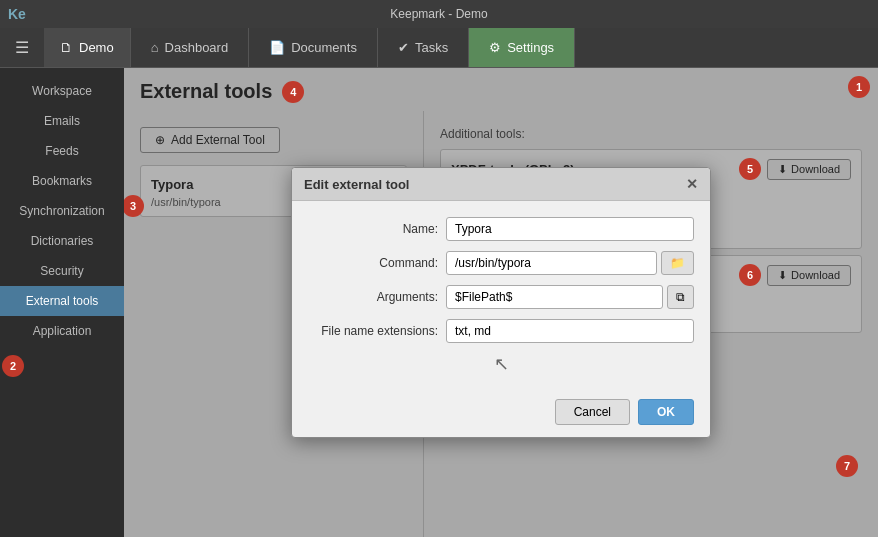 This screenshot has width=878, height=537. What do you see at coordinates (22, 48) in the screenshot?
I see `hamburger-menu: ☰` at bounding box center [22, 48].